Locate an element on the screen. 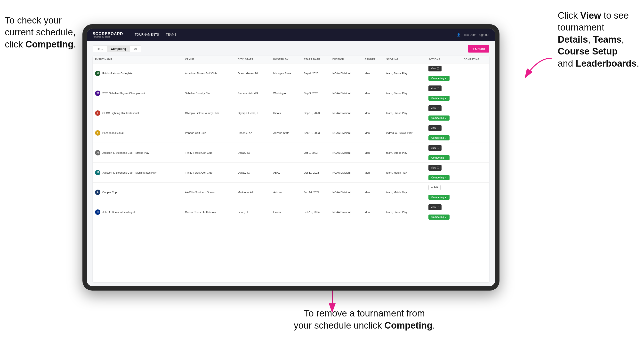  team-logo: JT is located at coordinates (98, 153).